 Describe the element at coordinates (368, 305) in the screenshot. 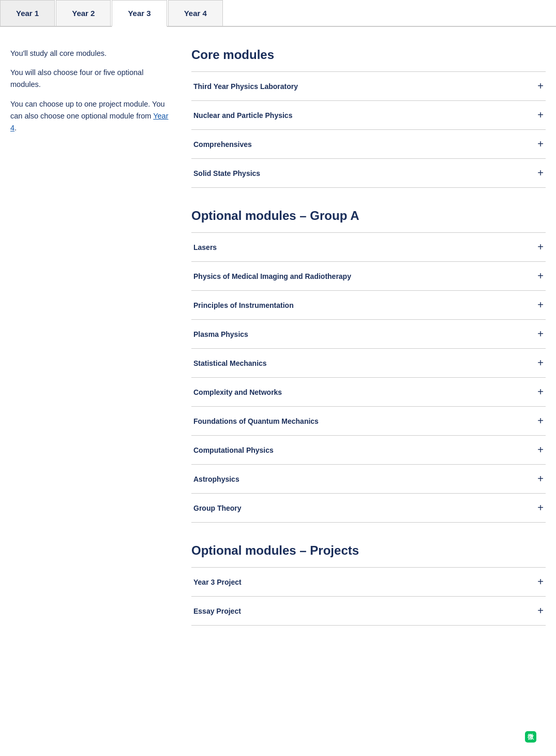

I see `module-item: Principles of Instrumentation+` at that location.